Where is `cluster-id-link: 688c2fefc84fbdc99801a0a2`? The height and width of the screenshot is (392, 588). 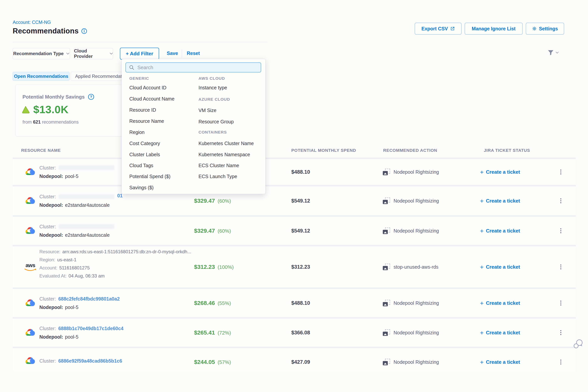
cluster-id-link: 688c2fefc84fbdc99801a0a2 is located at coordinates (89, 299).